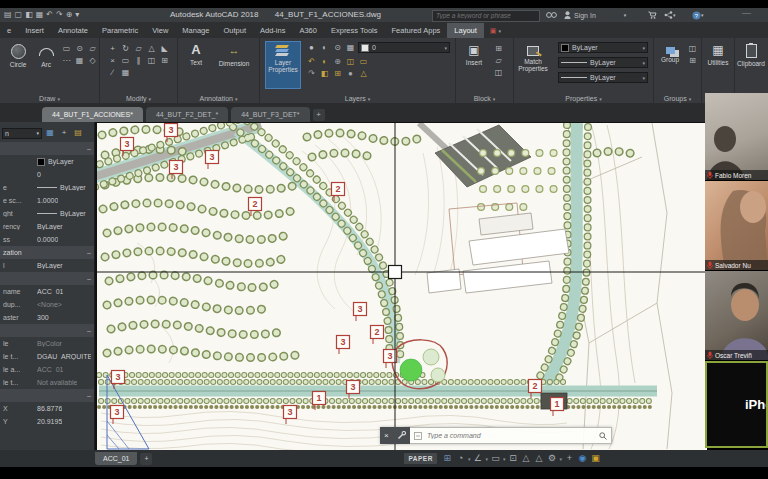  Describe the element at coordinates (596, 458) in the screenshot. I see `clean-screen-icon: ▣` at that location.